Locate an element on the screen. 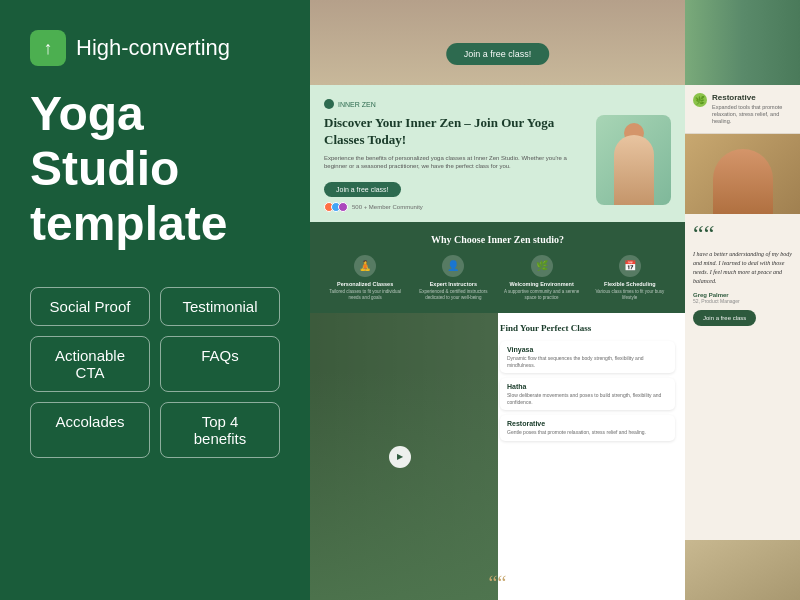 The image size is (800, 600). class-vinyasa: Vinyasa Dynamic flow that sequences the … is located at coordinates (588, 357).